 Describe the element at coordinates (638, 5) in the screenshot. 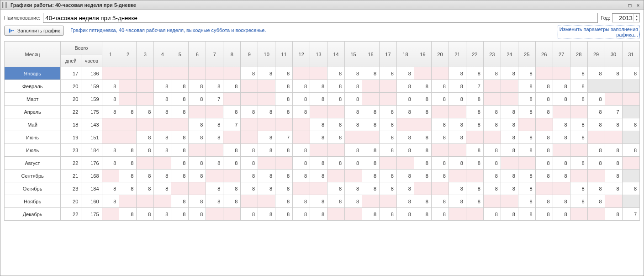

I see `close-button: ✕` at that location.